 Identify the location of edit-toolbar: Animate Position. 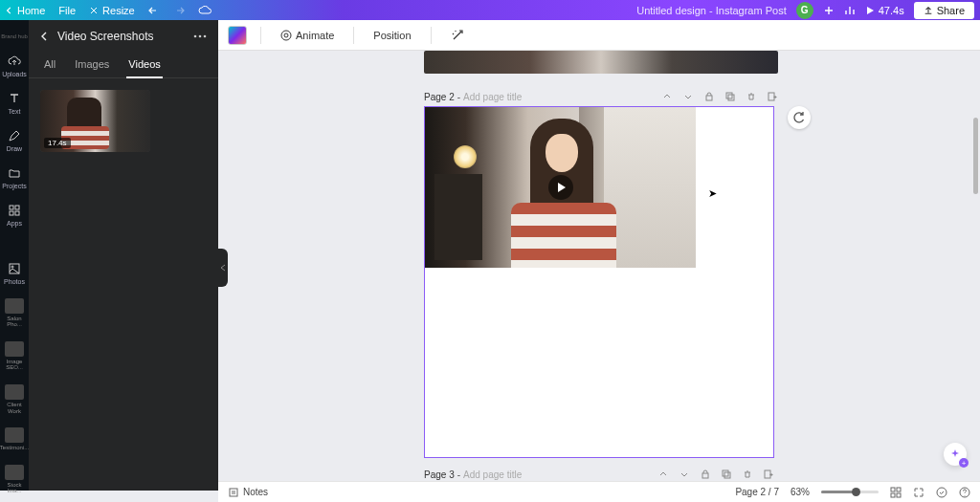
(599, 35).